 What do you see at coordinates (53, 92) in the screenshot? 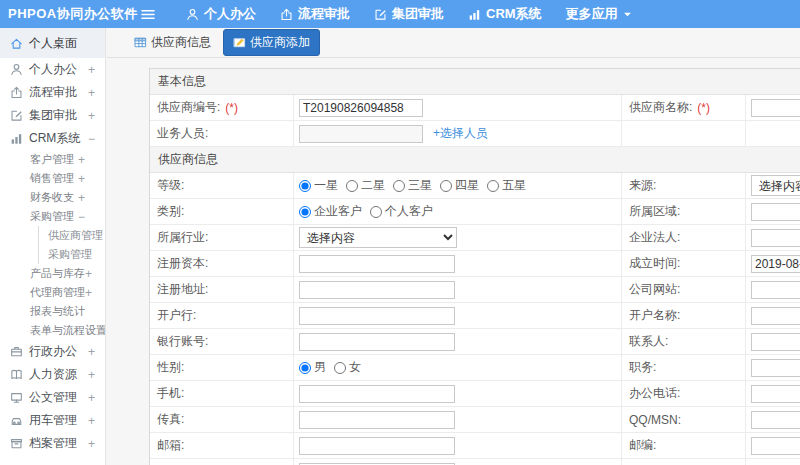
I see `sidebar-item-label: 流程审批` at bounding box center [53, 92].